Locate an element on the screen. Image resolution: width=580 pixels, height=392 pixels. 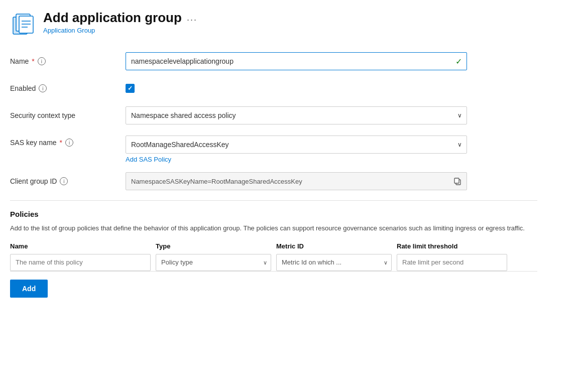
page-subtitle: Application Group is located at coordinates (121, 30).